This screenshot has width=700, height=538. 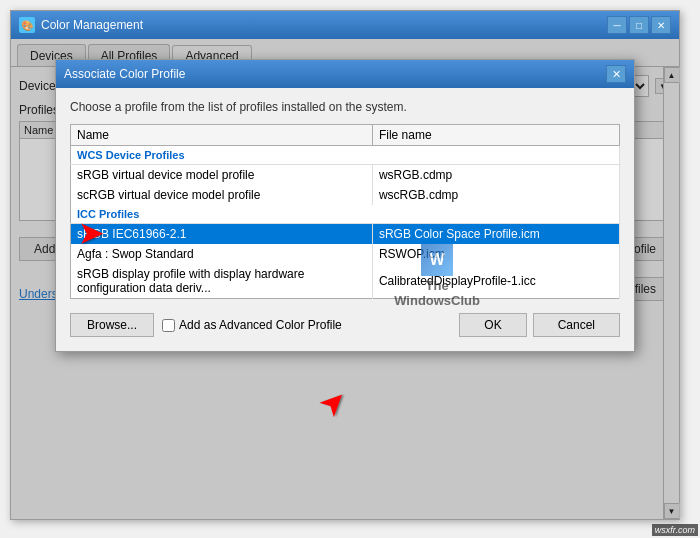 I want to click on wcs-section-header: WCS Device Profiles, so click(x=346, y=156).